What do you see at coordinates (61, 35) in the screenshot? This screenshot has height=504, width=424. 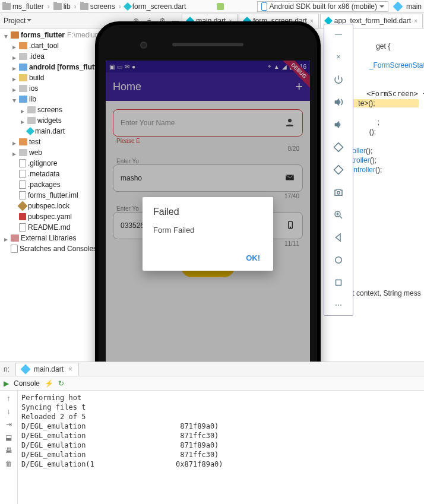 I see `tree-label: forms_flutterF:\medium` at bounding box center [61, 35].